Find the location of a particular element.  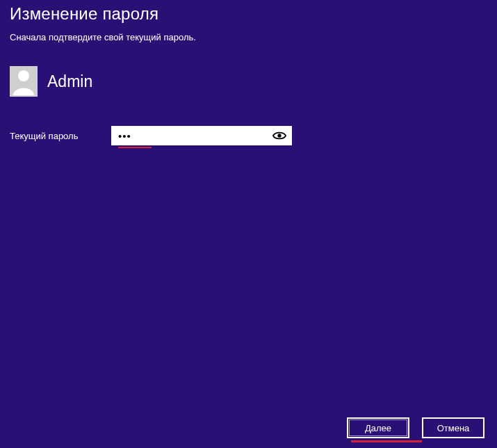

cancel-button: Отмена is located at coordinates (453, 428).